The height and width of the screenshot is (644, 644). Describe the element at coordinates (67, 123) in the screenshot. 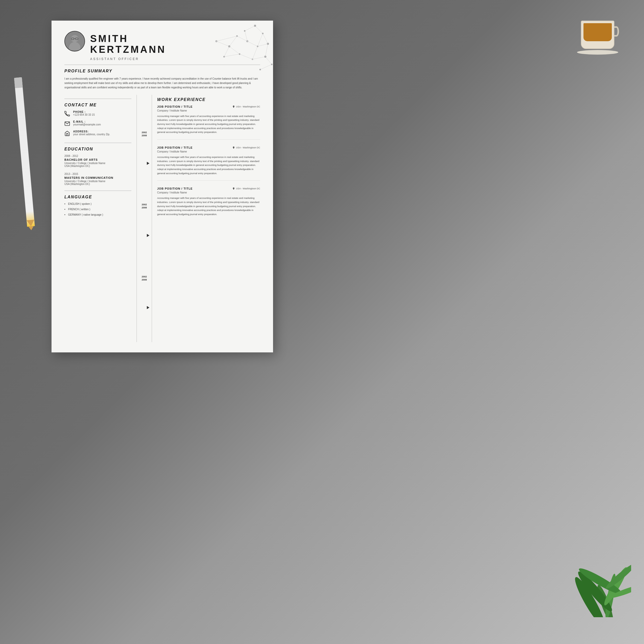

I see `email-icon` at that location.